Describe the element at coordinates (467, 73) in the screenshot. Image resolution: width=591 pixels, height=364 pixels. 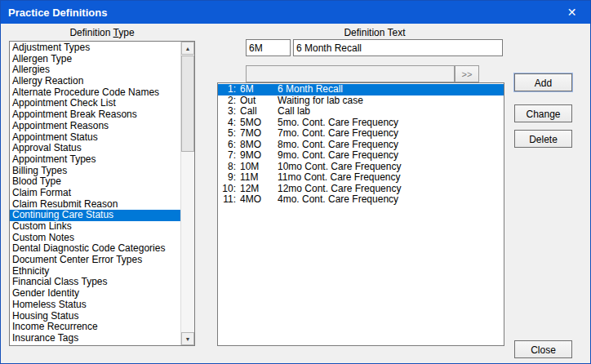
I see `expand-button: >>` at that location.